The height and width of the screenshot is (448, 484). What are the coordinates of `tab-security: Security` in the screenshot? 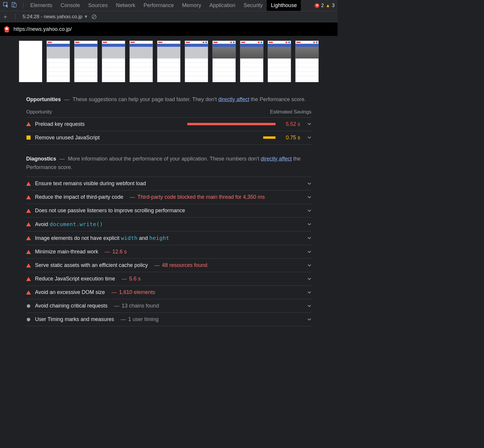 It's located at (253, 5).